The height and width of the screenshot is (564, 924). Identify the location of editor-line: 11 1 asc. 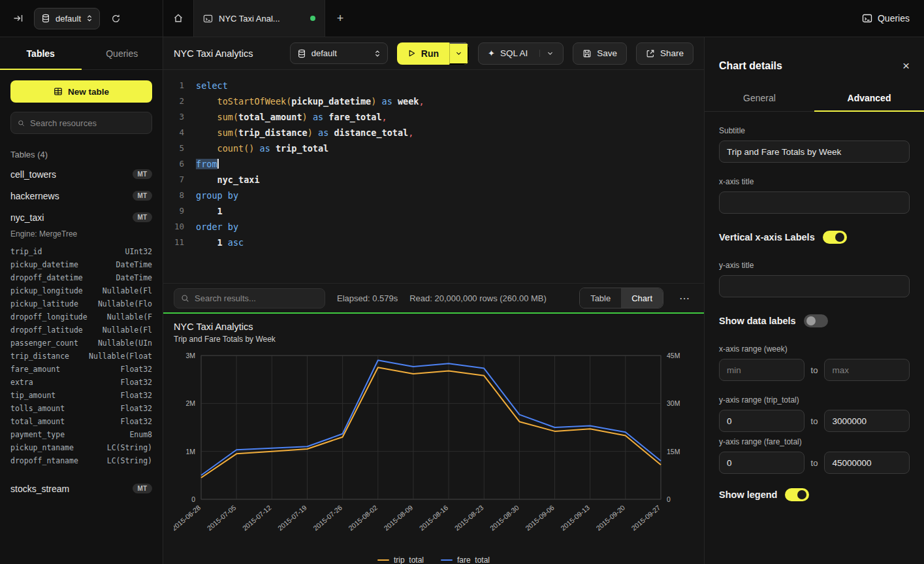
(434, 242).